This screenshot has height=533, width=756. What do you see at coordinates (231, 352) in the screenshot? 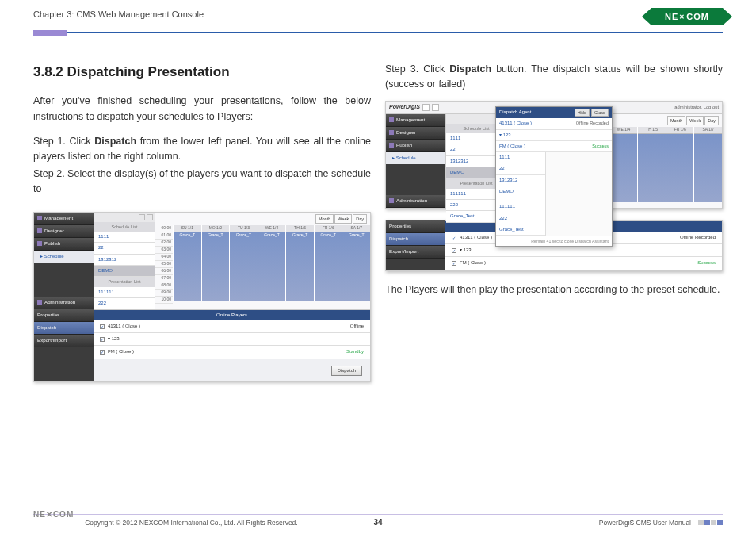
I see `player-row: FM ( Close )Standby` at bounding box center [231, 352].